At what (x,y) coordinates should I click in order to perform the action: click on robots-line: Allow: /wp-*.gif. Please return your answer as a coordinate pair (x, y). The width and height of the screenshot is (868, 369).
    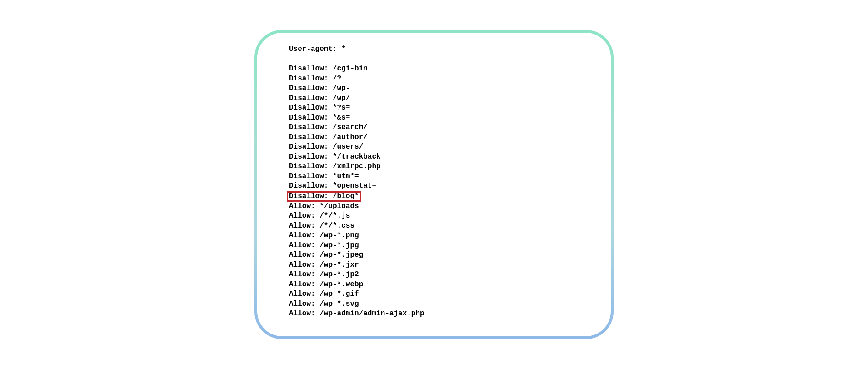
    Looking at the image, I should click on (436, 294).